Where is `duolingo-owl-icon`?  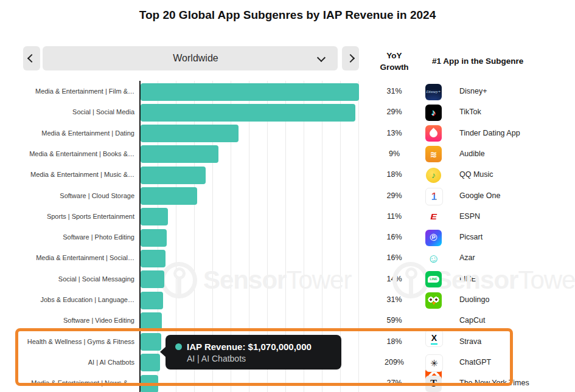
duolingo-owl-icon is located at coordinates (433, 300).